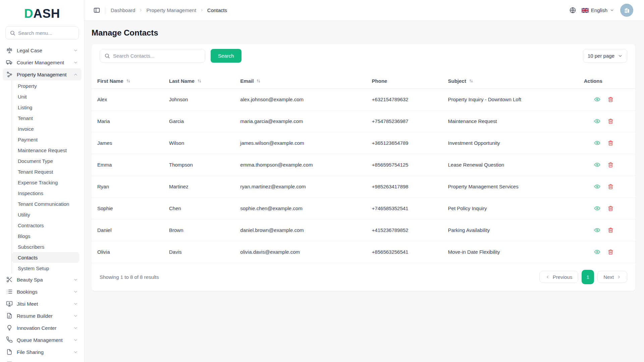  What do you see at coordinates (127, 230) in the screenshot?
I see `cell-first: Daniel` at bounding box center [127, 230].